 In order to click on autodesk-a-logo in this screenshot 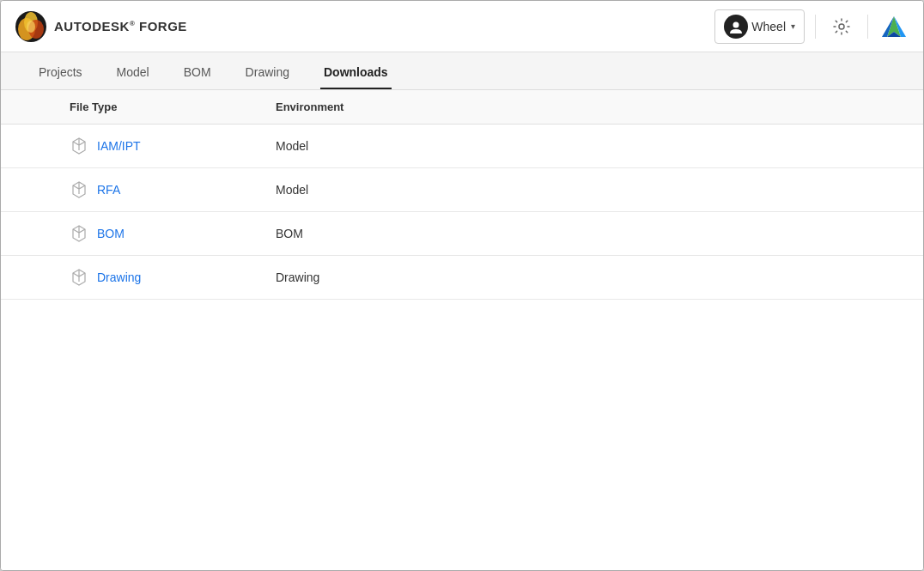, I will do `click(894, 27)`.